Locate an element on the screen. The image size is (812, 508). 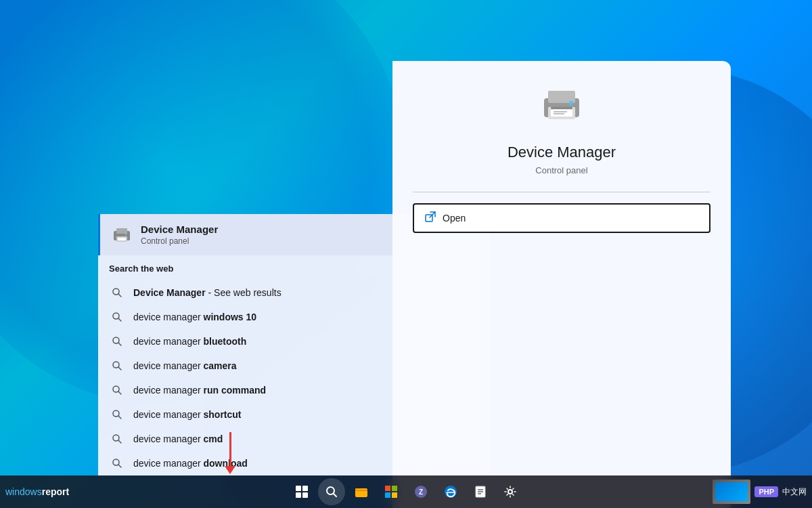
start-button is located at coordinates (302, 492).